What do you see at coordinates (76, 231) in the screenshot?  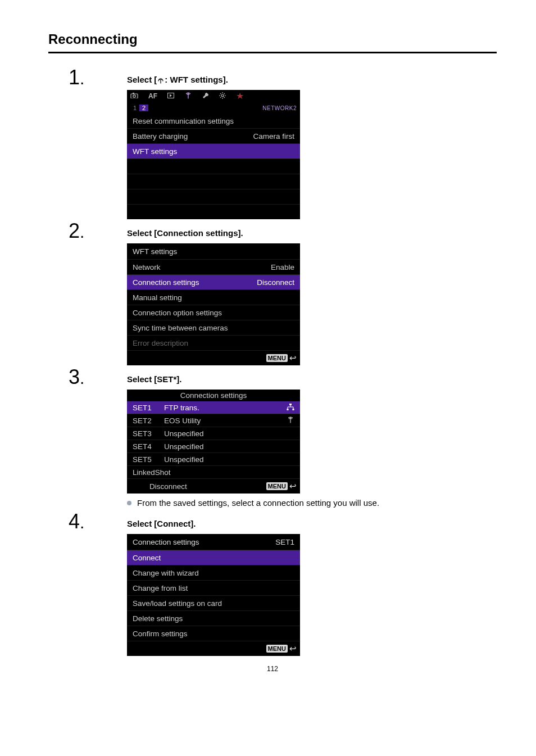 I see `step-number: 2` at bounding box center [76, 231].